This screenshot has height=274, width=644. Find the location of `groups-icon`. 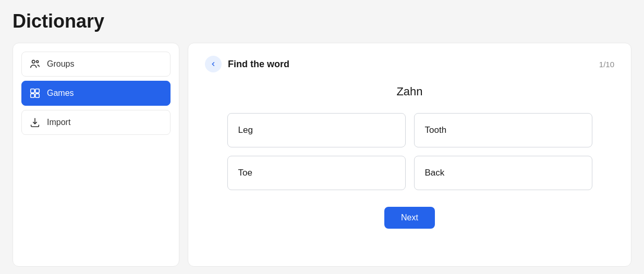

groups-icon is located at coordinates (35, 64).